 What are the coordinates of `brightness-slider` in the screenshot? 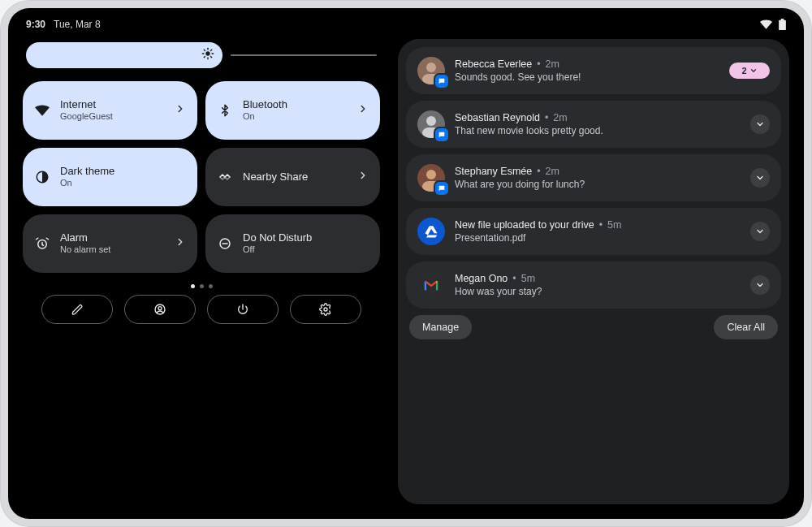 It's located at (201, 55).